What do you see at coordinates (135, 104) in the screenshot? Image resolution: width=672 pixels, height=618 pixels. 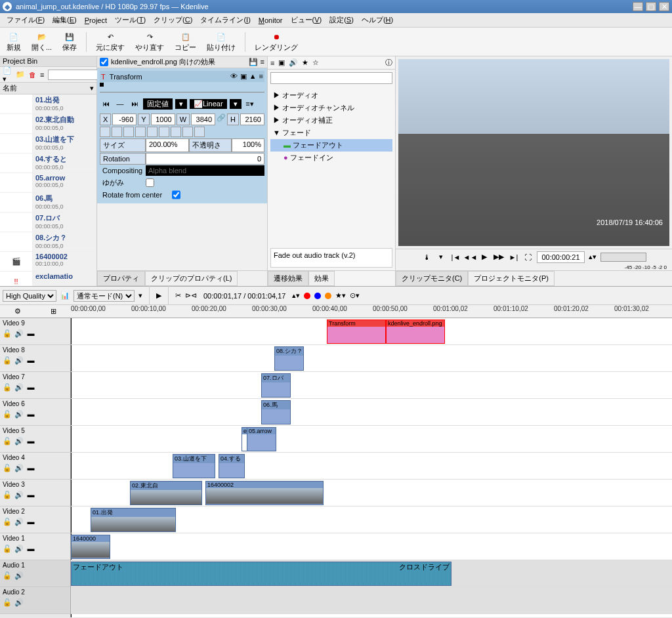 I see `kf-next-button: ⏭` at bounding box center [135, 104].